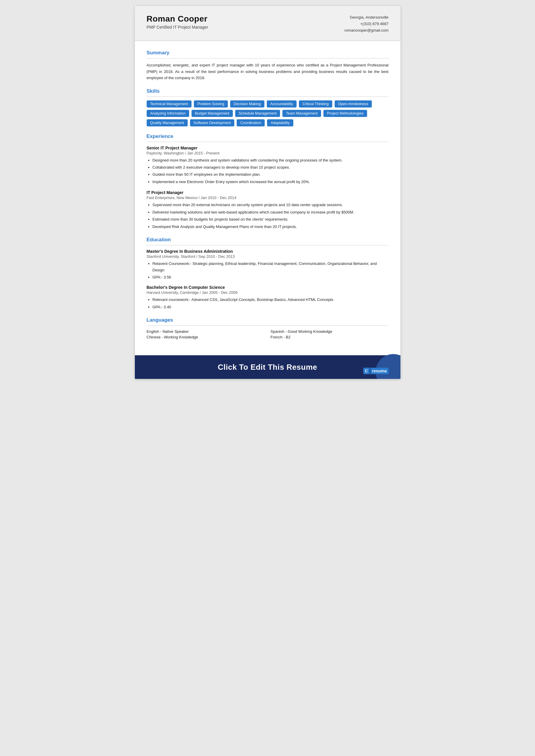  I want to click on languages-section-title: Languages, so click(268, 320).